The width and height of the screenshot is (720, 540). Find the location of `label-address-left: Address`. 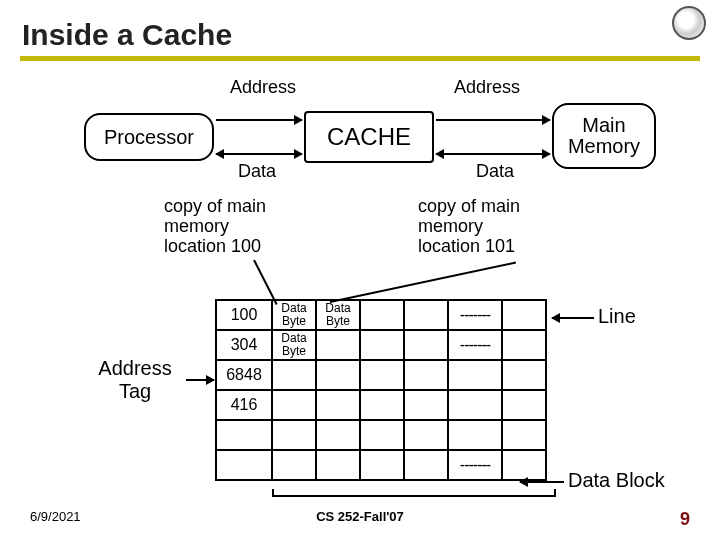

label-address-left: Address is located at coordinates (263, 88).